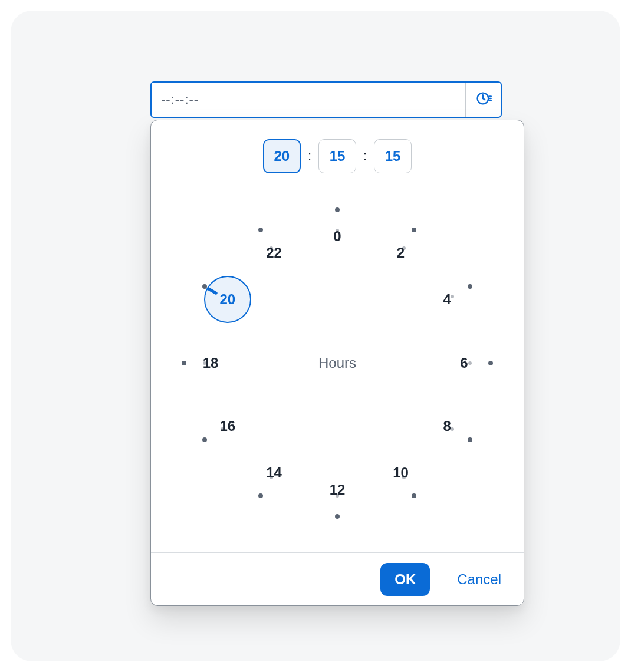 This screenshot has height=672, width=631. Describe the element at coordinates (401, 253) in the screenshot. I see `clock-hour: 2` at that location.